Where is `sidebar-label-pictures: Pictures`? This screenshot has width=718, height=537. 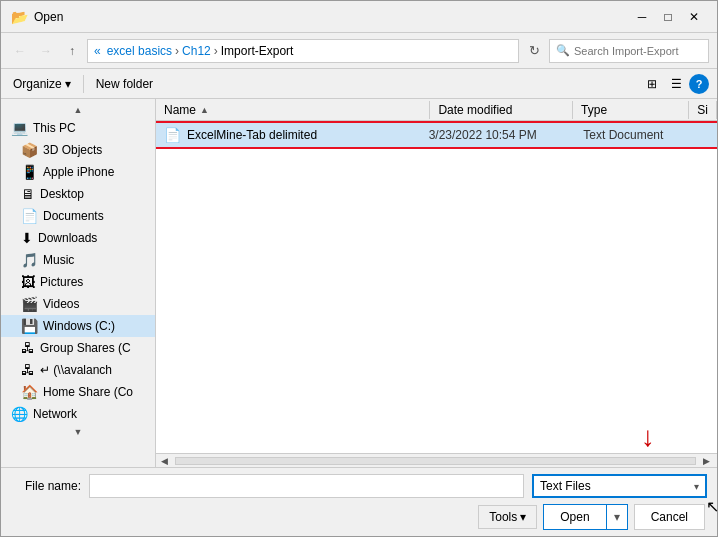 sidebar-label-pictures: Pictures is located at coordinates (62, 282).